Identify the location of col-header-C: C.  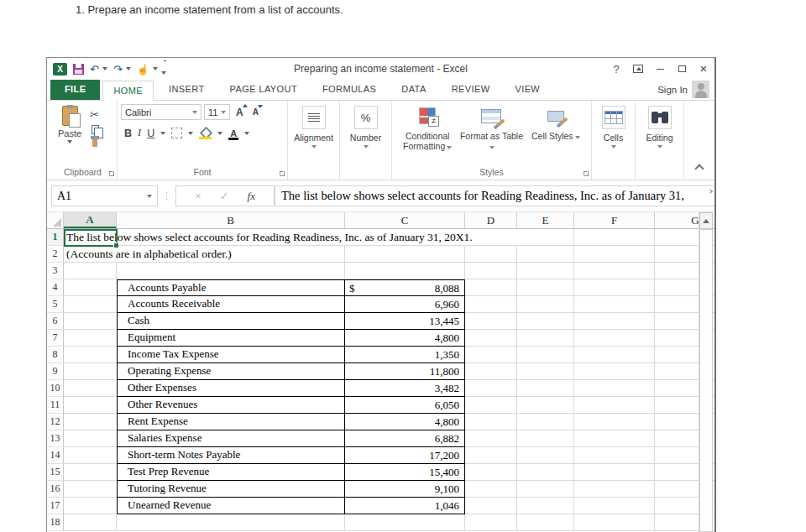
(405, 220).